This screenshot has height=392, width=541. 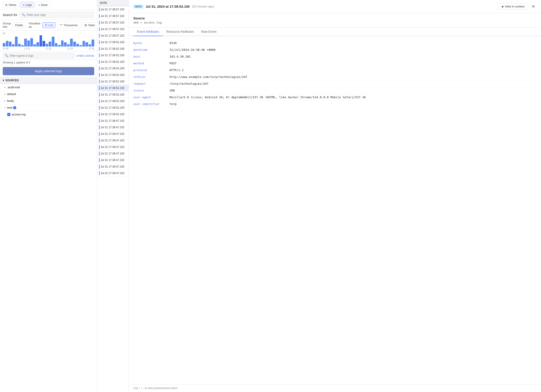 What do you see at coordinates (48, 81) in the screenshot?
I see `sources-header: ▾ SOURCES` at bounding box center [48, 81].